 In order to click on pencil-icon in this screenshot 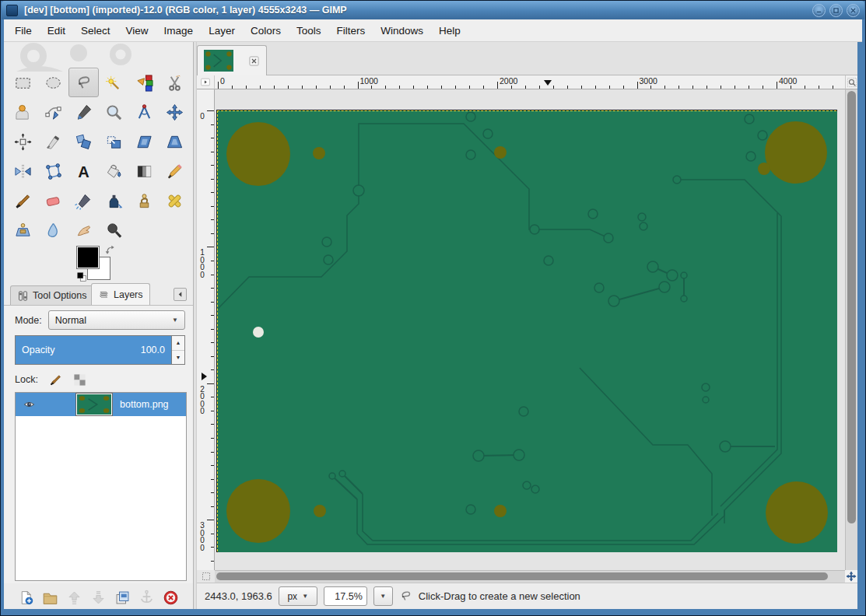, I will do `click(174, 171)`.